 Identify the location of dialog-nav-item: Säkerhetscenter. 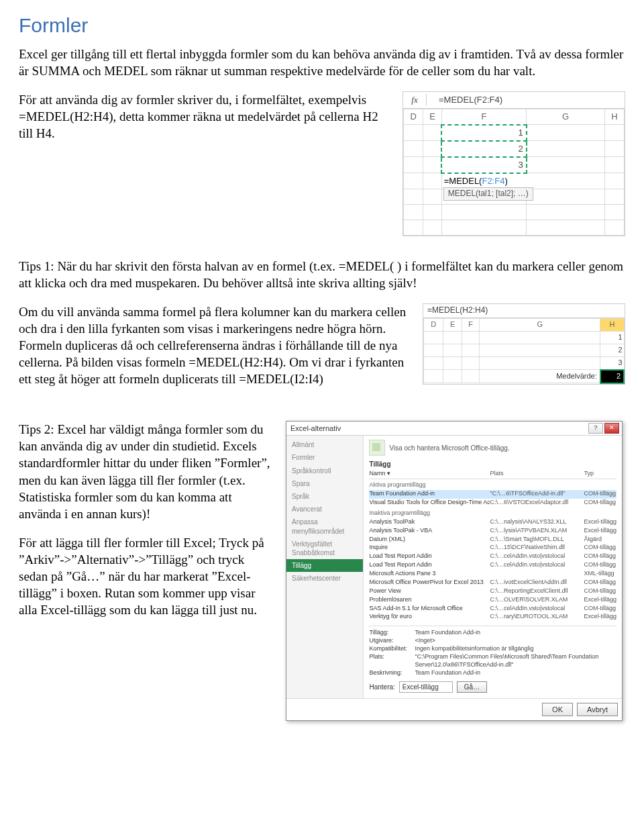
(325, 579).